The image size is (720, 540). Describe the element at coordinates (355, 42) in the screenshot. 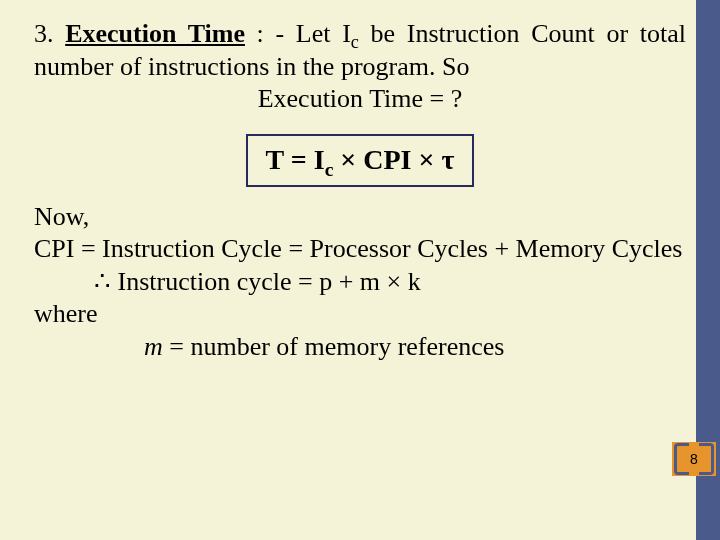

I see `intro-sub-c: c` at that location.